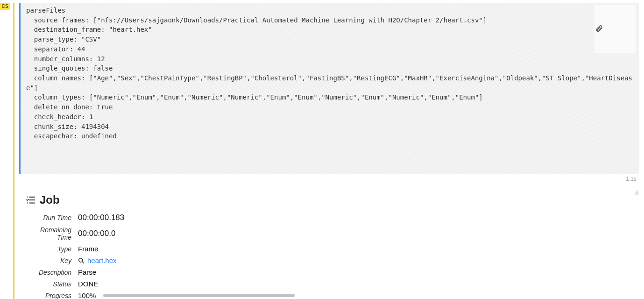 The image size is (644, 299). I want to click on progress-bar, so click(199, 295).